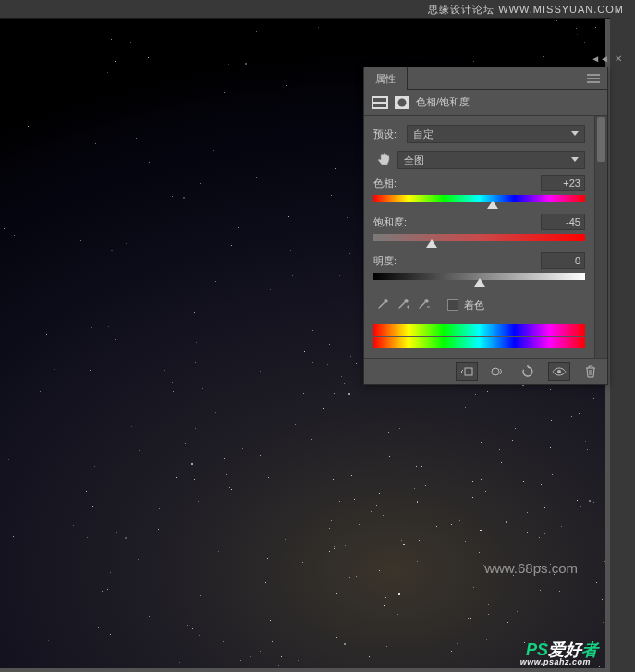 The image size is (635, 672). What do you see at coordinates (479, 343) in the screenshot?
I see `color-range-strip-bottom` at bounding box center [479, 343].